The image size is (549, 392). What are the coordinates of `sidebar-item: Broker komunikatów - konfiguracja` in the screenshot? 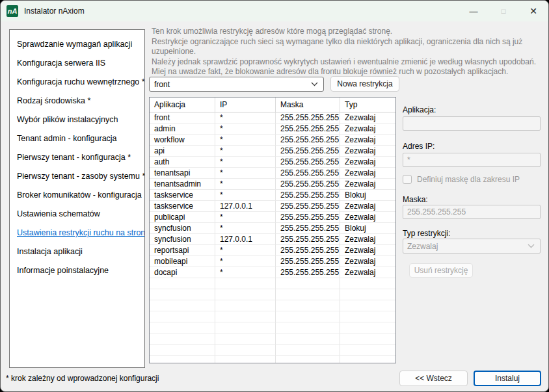 It's located at (77, 195).